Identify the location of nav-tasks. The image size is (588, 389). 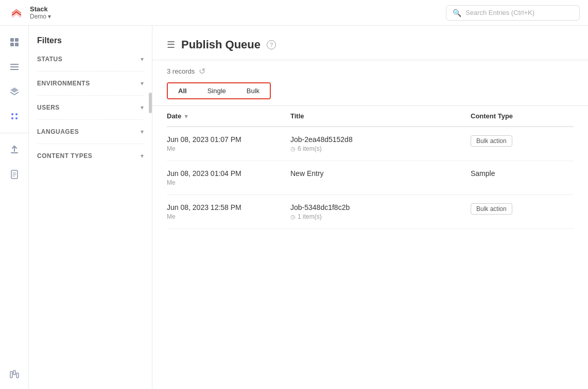
(14, 174).